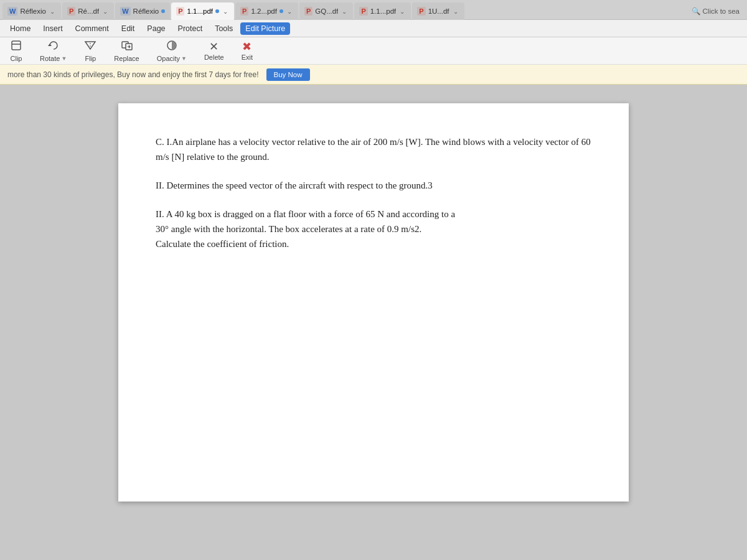  What do you see at coordinates (374, 10) in the screenshot?
I see `tab-bar: WRéflexio⌄PRé...df⌄WRéflexioP1.1...pdf⌄P…` at bounding box center [374, 10].